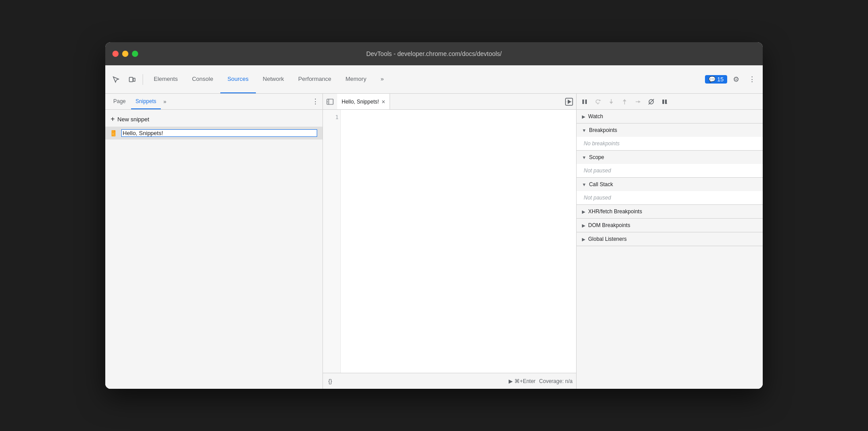 The width and height of the screenshot is (868, 431). Describe the element at coordinates (450, 102) in the screenshot. I see `editor-tabs: Hello, Snippets! ×` at that location.